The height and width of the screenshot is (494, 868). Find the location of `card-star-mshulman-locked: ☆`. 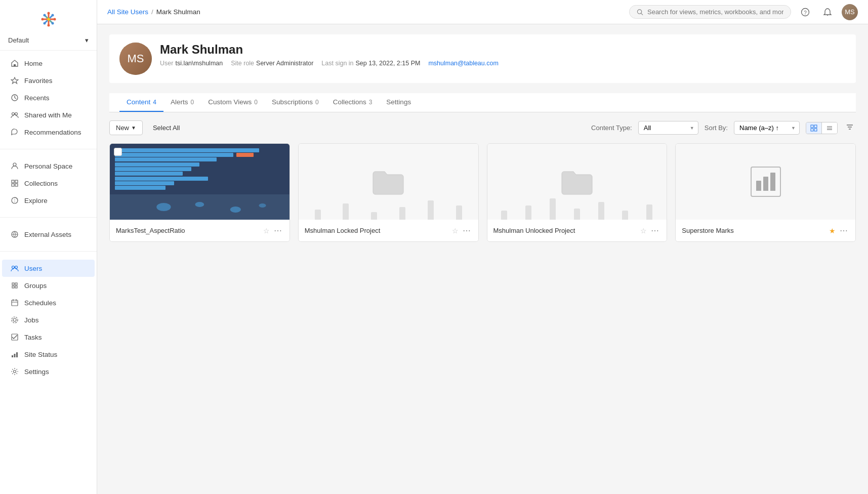

card-star-mshulman-locked: ☆ is located at coordinates (456, 231).